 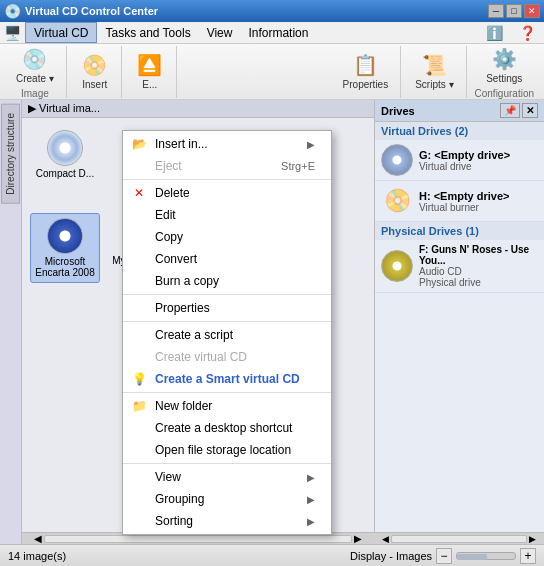 I want to click on list-item: Microsoft Encarta 2008, so click(x=65, y=248).